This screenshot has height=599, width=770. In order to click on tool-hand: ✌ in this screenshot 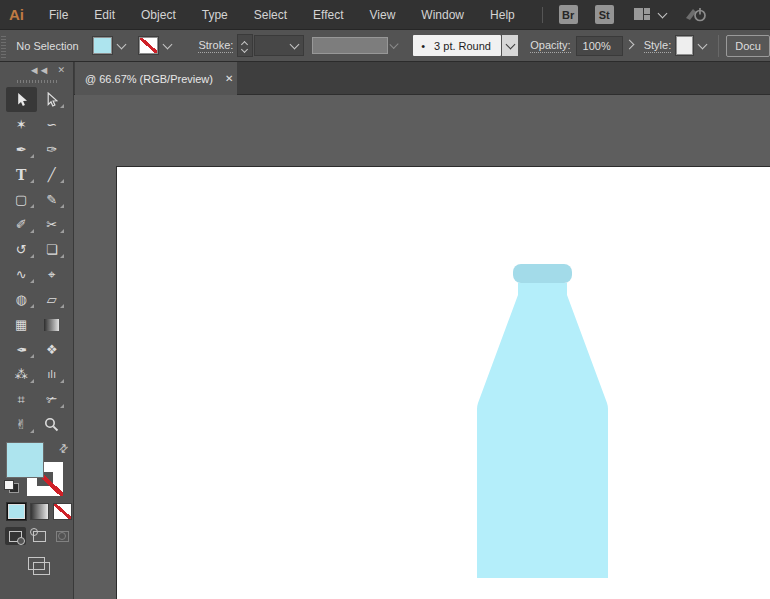, I will do `click(22, 424)`.